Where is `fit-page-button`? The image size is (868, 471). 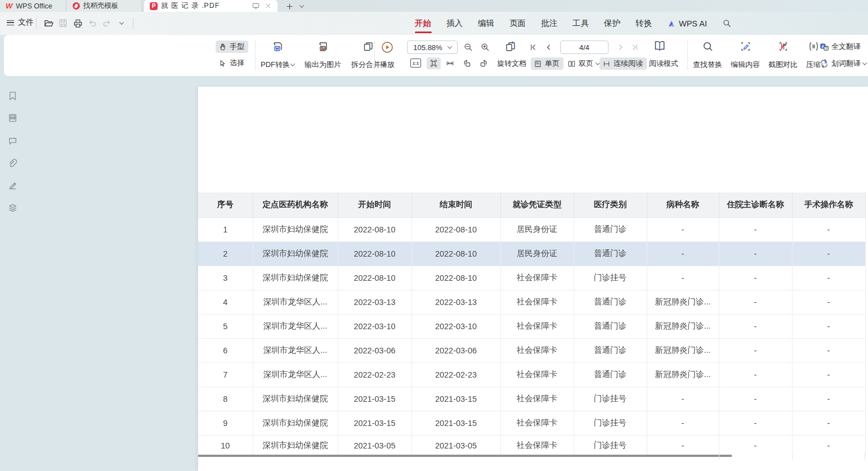 fit-page-button is located at coordinates (433, 63).